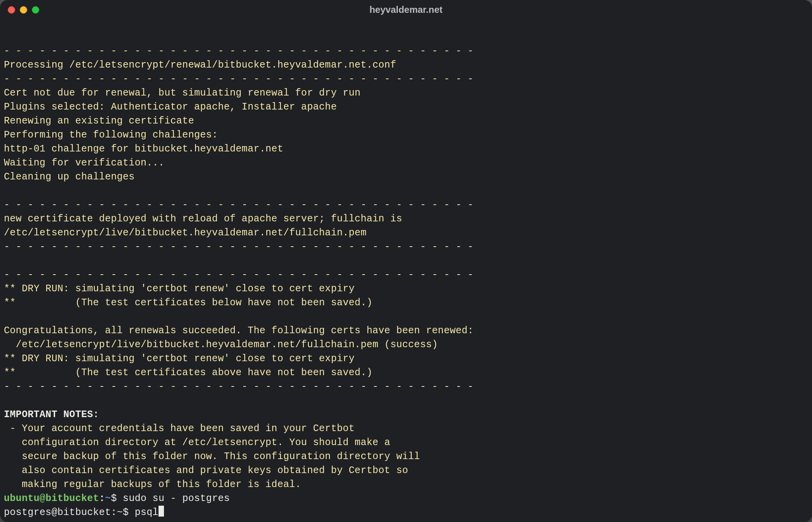 This screenshot has height=522, width=812. I want to click on prompt-path: ~, so click(108, 499).